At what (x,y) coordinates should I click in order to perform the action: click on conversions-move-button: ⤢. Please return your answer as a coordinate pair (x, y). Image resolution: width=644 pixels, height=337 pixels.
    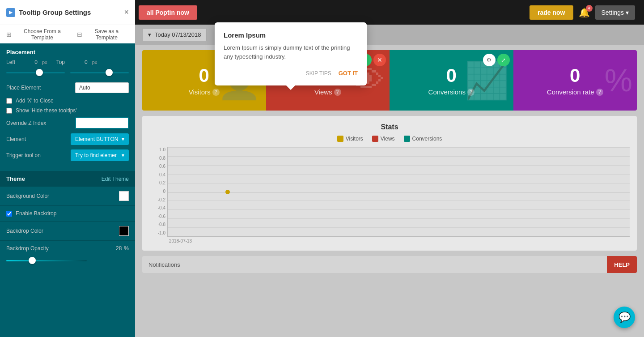
    Looking at the image, I should click on (504, 60).